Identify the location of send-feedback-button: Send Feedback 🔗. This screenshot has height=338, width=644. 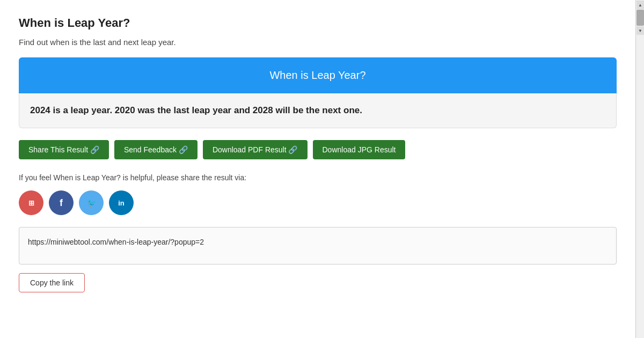
(156, 150).